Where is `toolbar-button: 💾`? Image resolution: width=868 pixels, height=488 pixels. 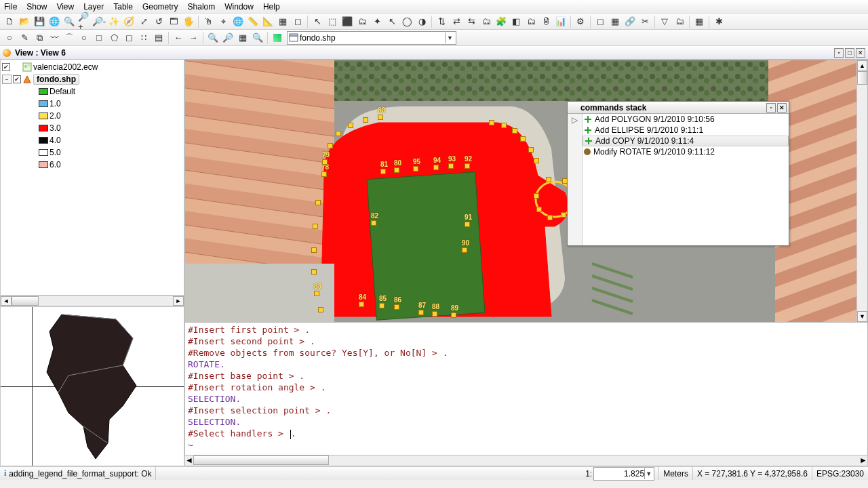 toolbar-button: 💾 is located at coordinates (39, 22).